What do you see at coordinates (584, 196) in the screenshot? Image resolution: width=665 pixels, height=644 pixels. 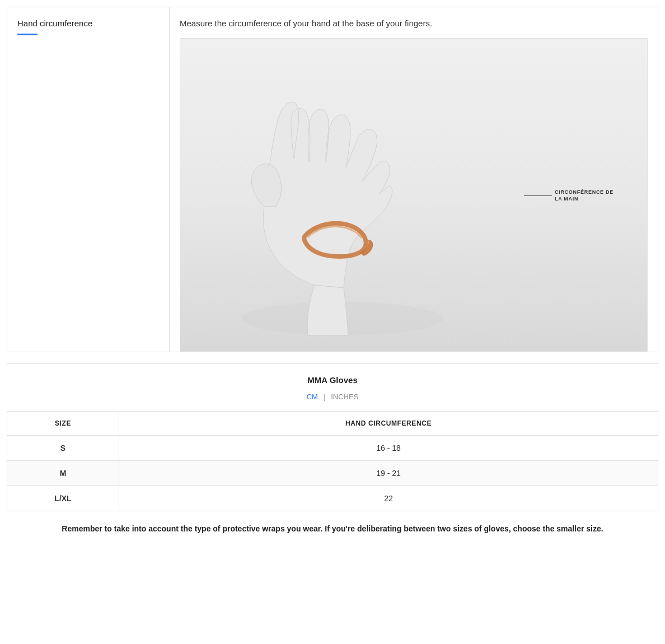 I see `circumference-label: CIRCONFÉRENCE DE LA MAIN` at bounding box center [584, 196].